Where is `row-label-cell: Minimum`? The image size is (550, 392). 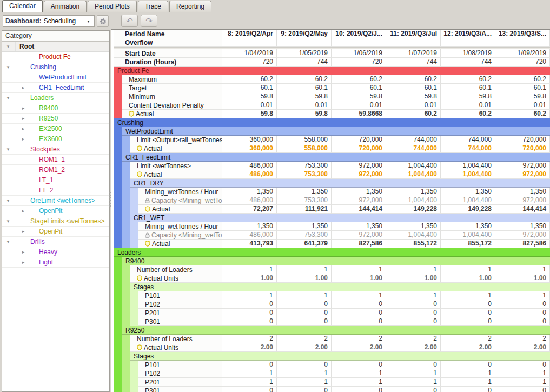
row-label-cell: Minimum is located at coordinates (172, 97).